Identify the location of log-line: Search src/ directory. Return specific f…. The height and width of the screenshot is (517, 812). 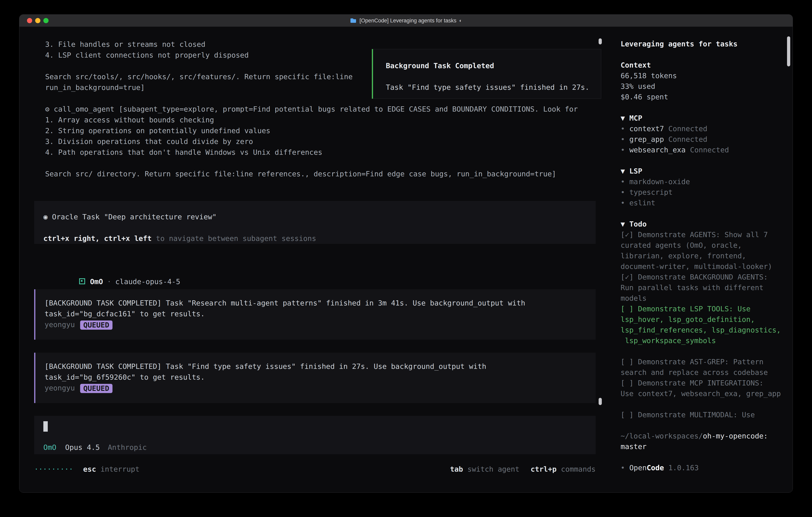
(312, 174).